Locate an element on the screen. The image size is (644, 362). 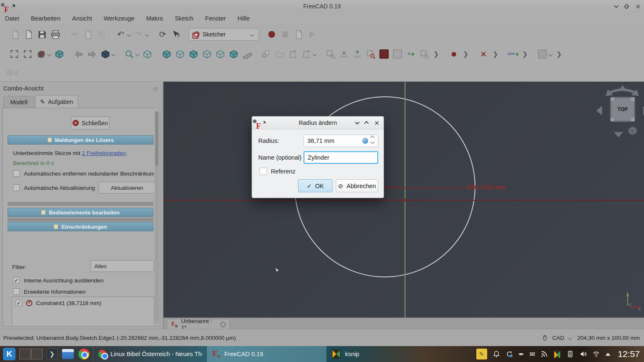
redo-dropdown-icon is located at coordinates (147, 34).